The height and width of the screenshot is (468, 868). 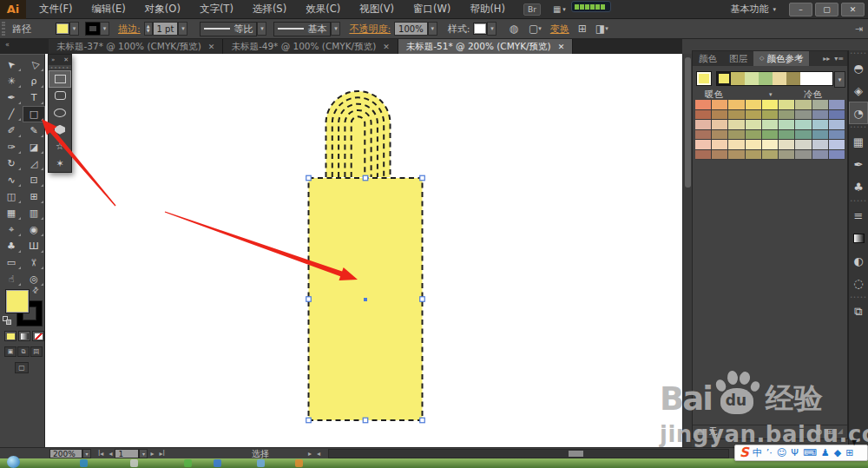 What do you see at coordinates (838, 453) in the screenshot?
I see `ime-skin-icon: ◆` at bounding box center [838, 453].